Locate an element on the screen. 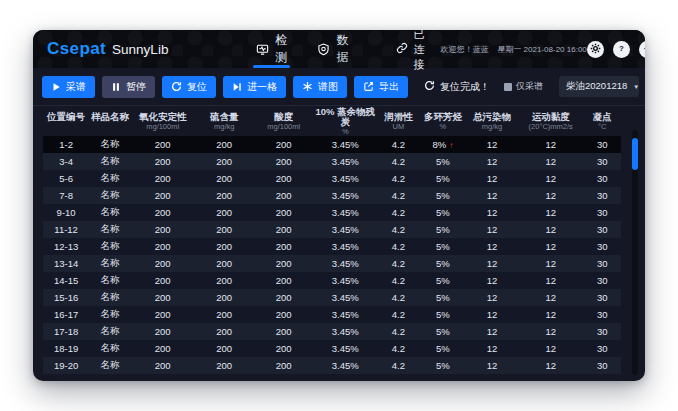  reset-status-label: 复位完成！ is located at coordinates (465, 87).